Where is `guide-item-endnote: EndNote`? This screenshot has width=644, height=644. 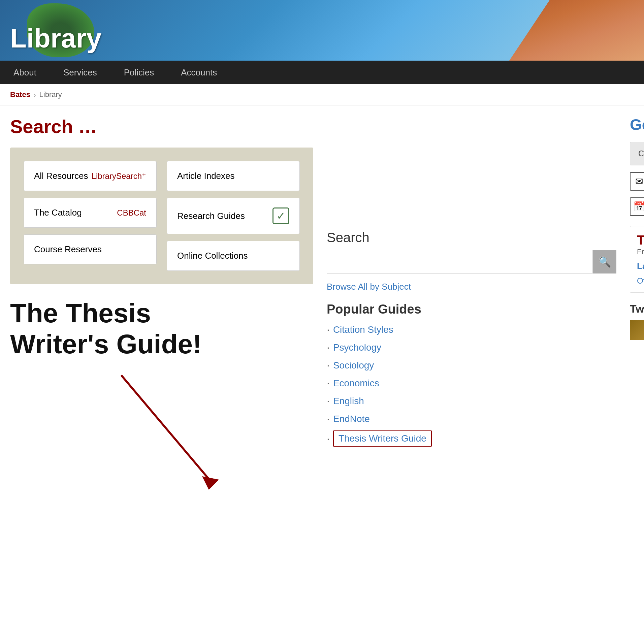 guide-item-endnote: EndNote is located at coordinates (472, 419).